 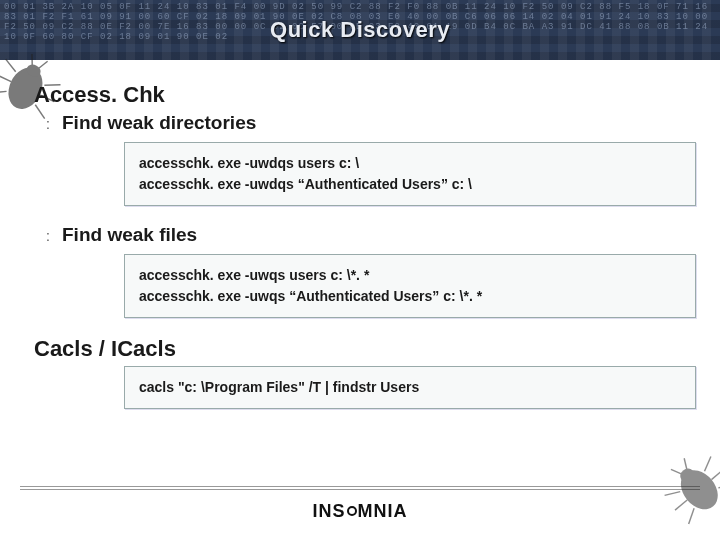 What do you see at coordinates (328, 511) in the screenshot?
I see `brand-left: INS` at bounding box center [328, 511].